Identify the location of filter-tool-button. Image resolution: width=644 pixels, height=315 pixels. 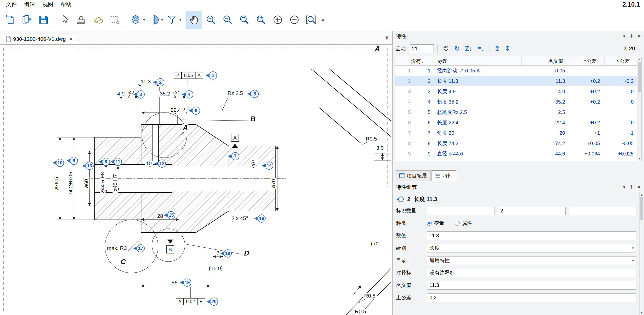
(172, 20).